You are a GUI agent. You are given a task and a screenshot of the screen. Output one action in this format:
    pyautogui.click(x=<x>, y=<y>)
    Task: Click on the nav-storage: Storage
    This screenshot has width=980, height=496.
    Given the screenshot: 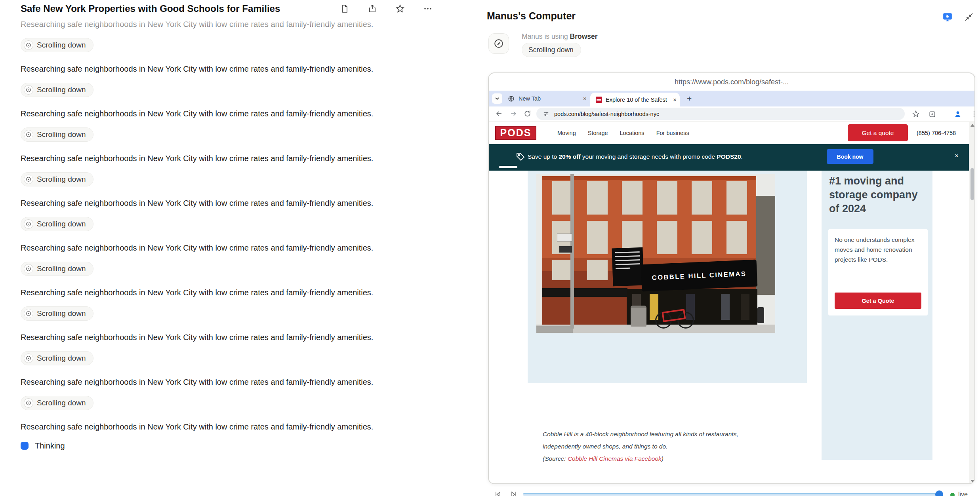 What is the action you would take?
    pyautogui.click(x=598, y=133)
    